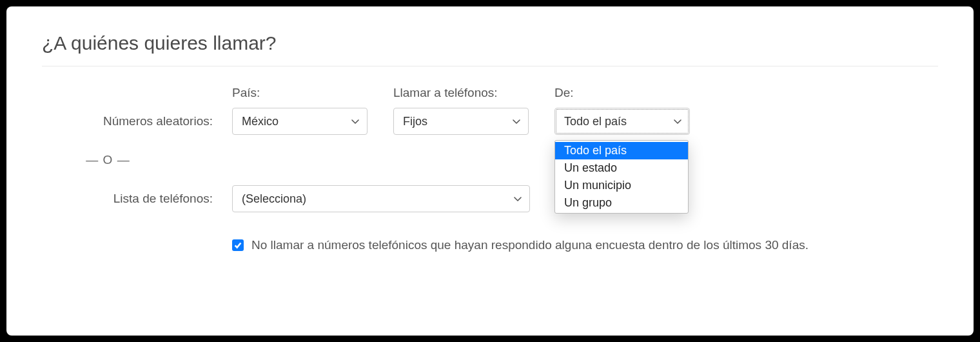  I want to click on from-option-un-grupo: Un grupo, so click(622, 203).